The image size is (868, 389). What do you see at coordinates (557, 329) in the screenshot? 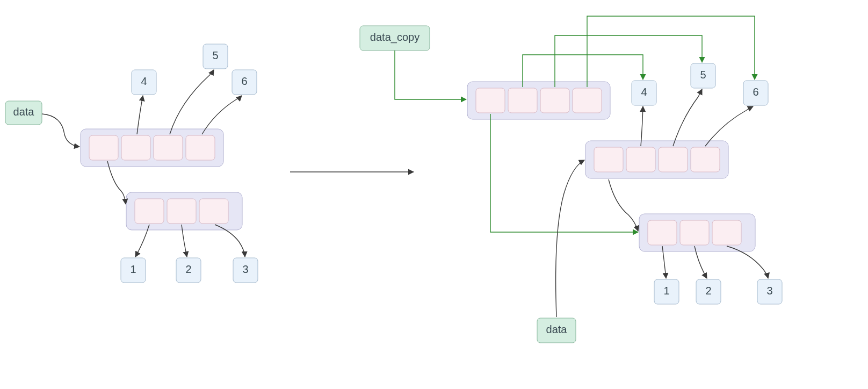
I see `data-var-right-label: data` at bounding box center [557, 329].